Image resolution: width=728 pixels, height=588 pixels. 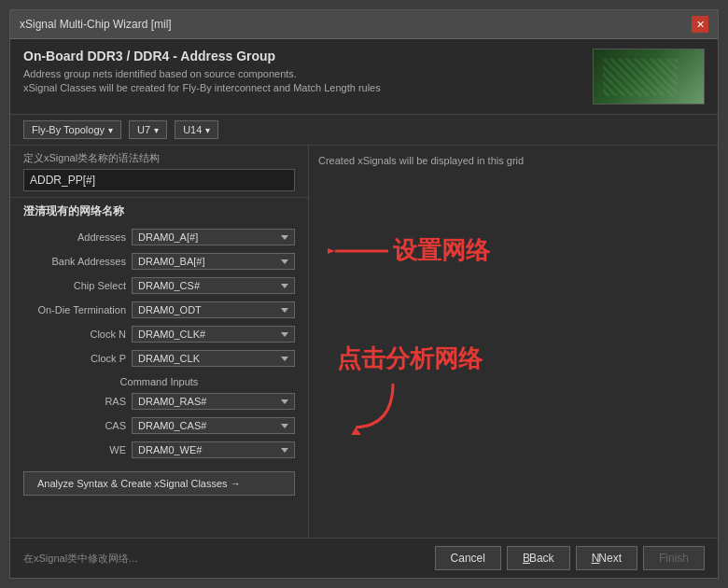 I want to click on clock-p-label: Clock P, so click(x=75, y=358).